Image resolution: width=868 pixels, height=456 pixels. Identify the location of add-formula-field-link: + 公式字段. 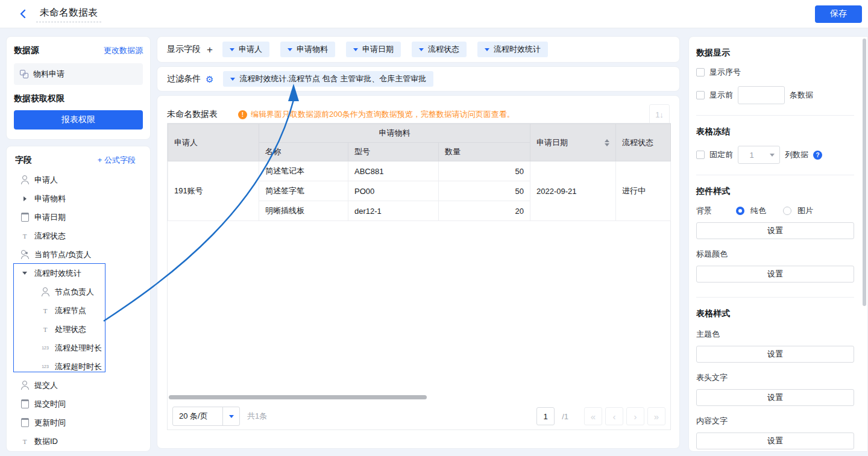
(117, 160).